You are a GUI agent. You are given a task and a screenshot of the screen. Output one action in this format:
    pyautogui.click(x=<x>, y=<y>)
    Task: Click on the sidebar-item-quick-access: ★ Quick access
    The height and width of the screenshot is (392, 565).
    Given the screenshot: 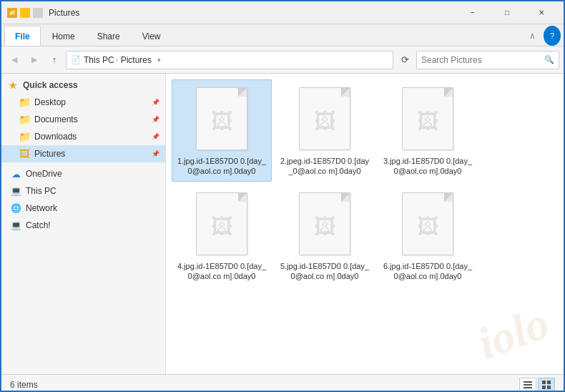 What is the action you would take?
    pyautogui.click(x=83, y=85)
    